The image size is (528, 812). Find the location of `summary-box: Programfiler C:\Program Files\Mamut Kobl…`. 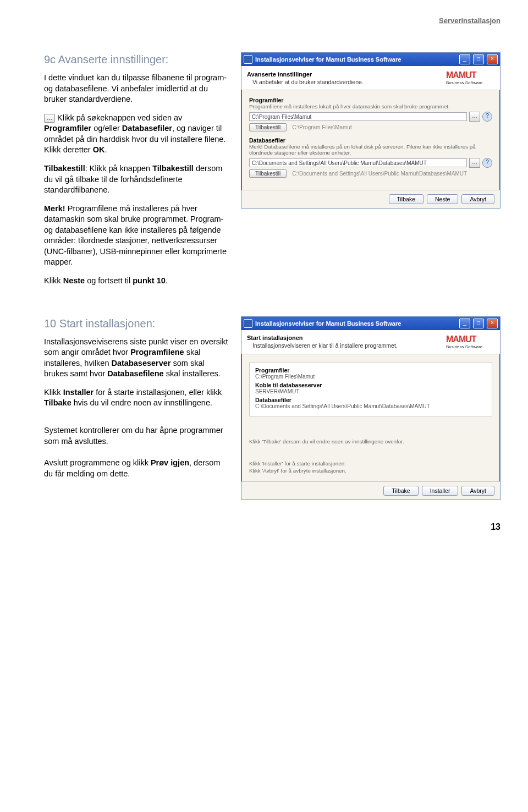

summary-box: Programfiler C:\Program Files\Mamut Kobl… is located at coordinates (371, 389).